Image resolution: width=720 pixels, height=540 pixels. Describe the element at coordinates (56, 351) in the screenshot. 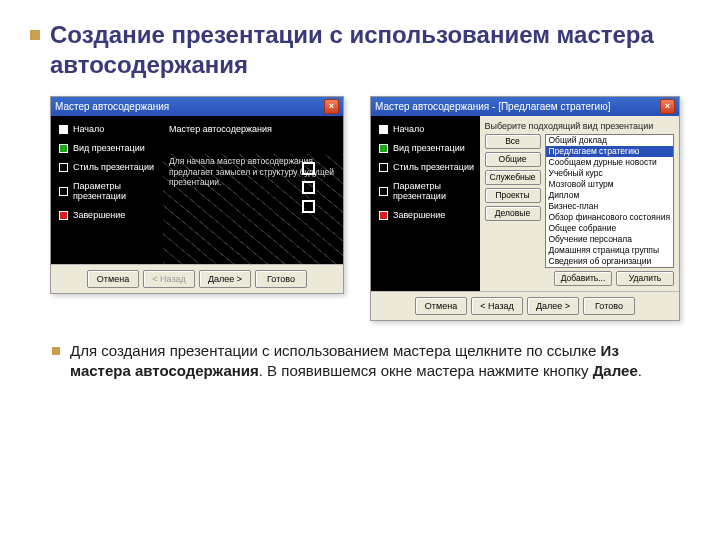

I see `body-bullet-icon` at that location.